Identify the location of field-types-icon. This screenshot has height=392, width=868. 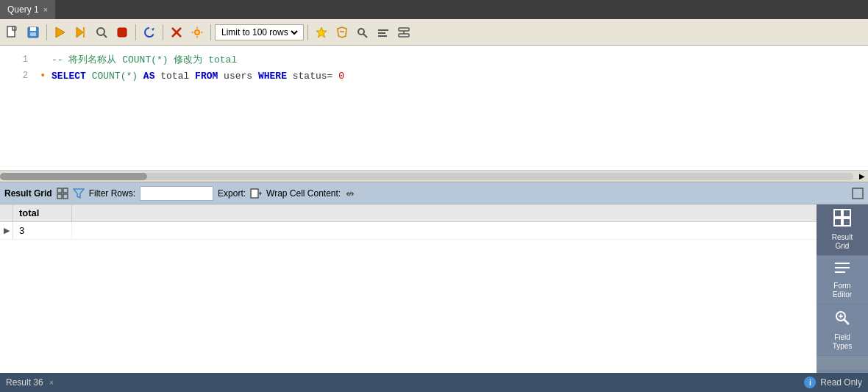
(842, 319).